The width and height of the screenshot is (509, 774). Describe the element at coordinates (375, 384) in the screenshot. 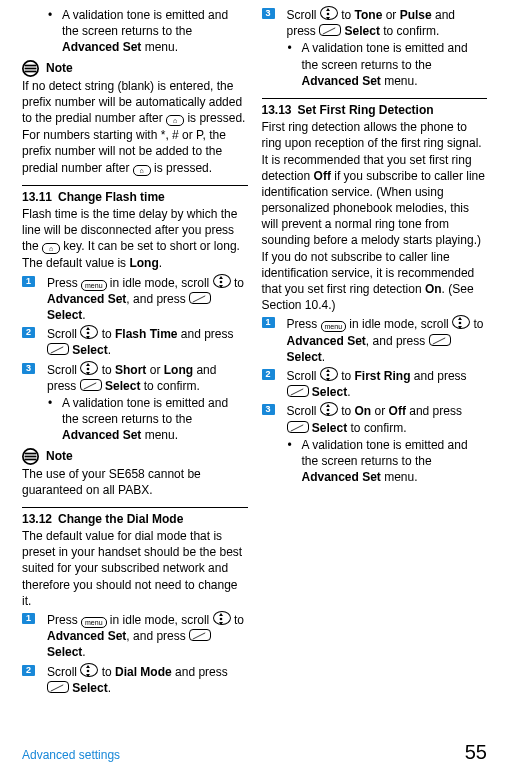

I see `step-2: 2 Scroll to First Ring and press Select.` at that location.